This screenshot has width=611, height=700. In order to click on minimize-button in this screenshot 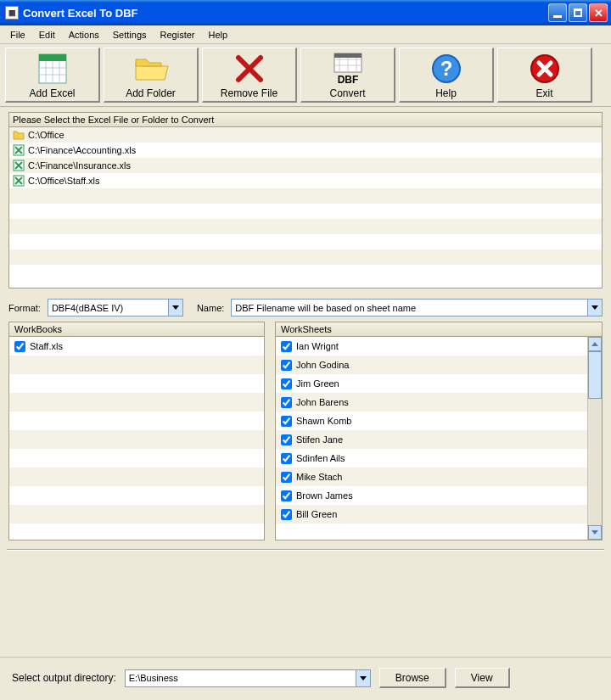, I will do `click(558, 13)`.